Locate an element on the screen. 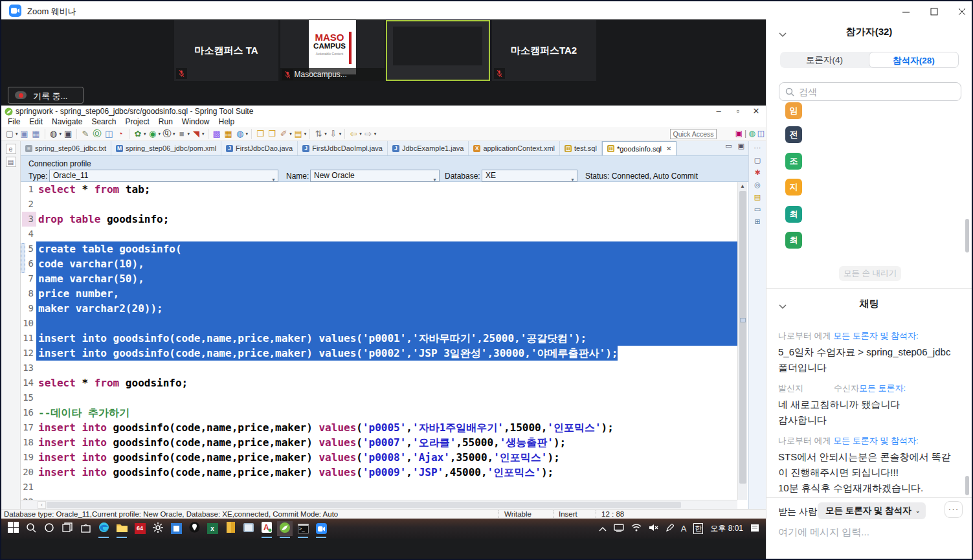 The image size is (973, 560). toolbar-grid-icon: ▦ is located at coordinates (229, 134).